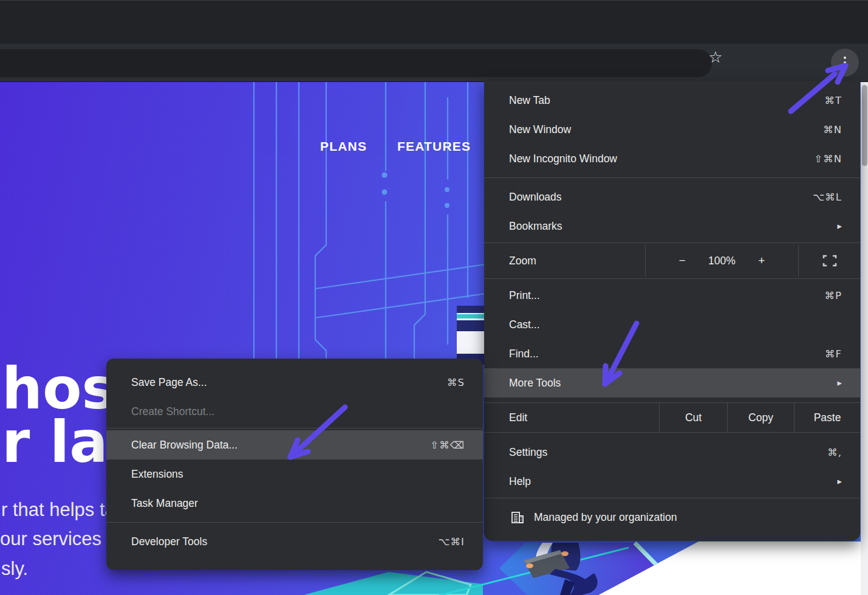  I want to click on organization-building-icon, so click(518, 518).